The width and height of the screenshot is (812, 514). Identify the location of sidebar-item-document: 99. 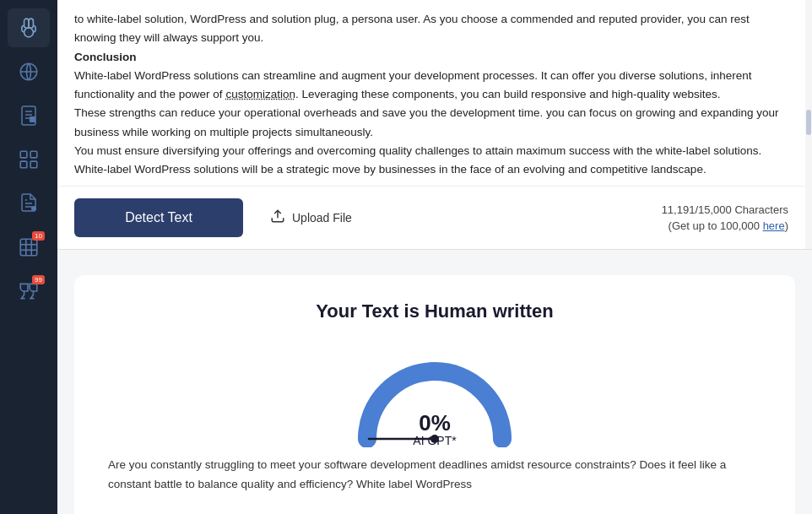
(29, 116).